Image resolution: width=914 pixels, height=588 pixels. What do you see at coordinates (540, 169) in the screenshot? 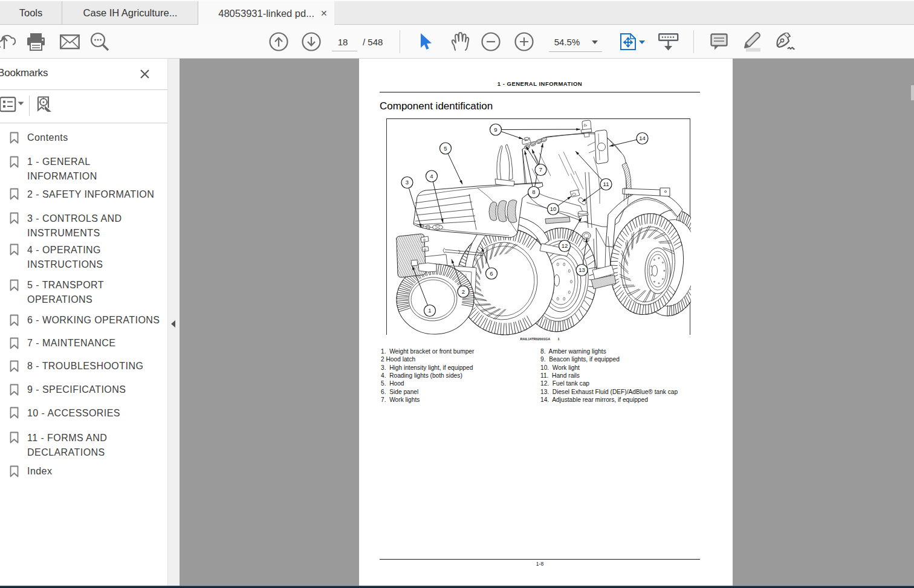
I see `svg-text: 7` at bounding box center [540, 169].